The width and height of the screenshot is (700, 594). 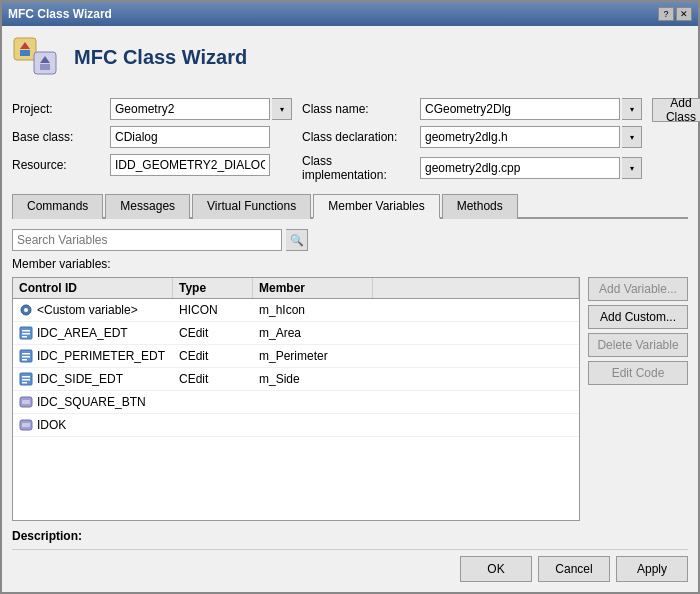 I want to click on classname-dropdown-btn: ▾, so click(x=632, y=109).